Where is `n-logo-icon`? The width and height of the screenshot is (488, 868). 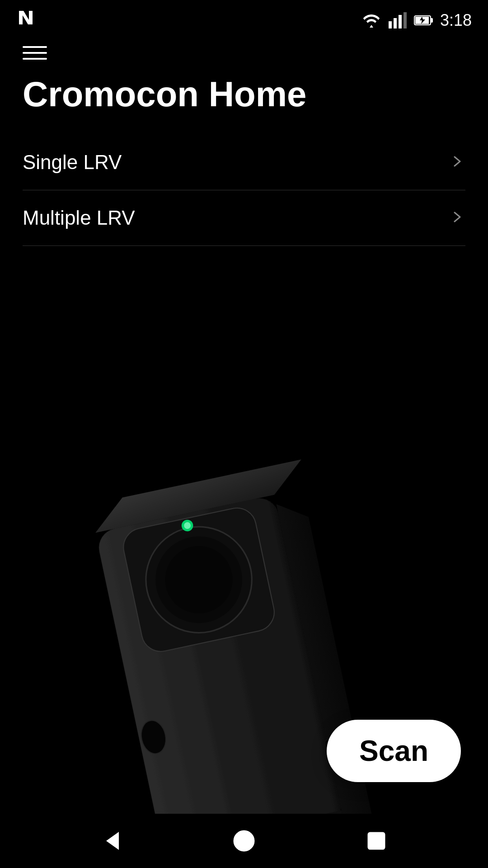
n-logo-icon is located at coordinates (26, 18).